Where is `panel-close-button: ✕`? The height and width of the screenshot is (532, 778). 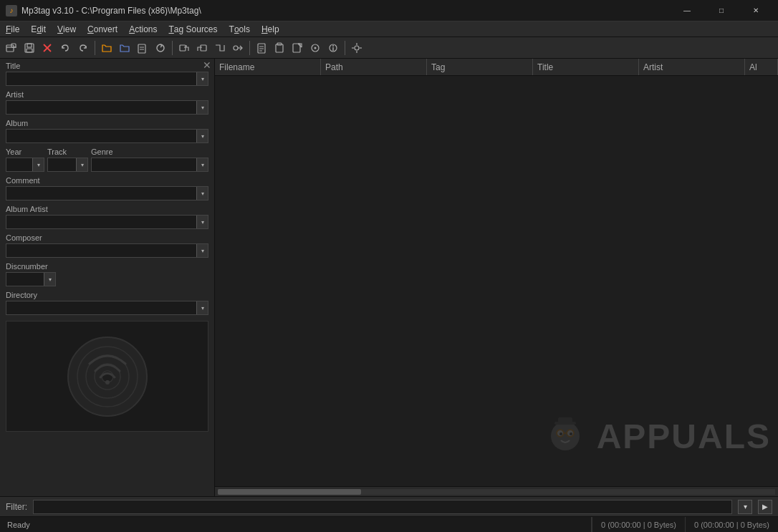
panel-close-button: ✕ is located at coordinates (207, 65).